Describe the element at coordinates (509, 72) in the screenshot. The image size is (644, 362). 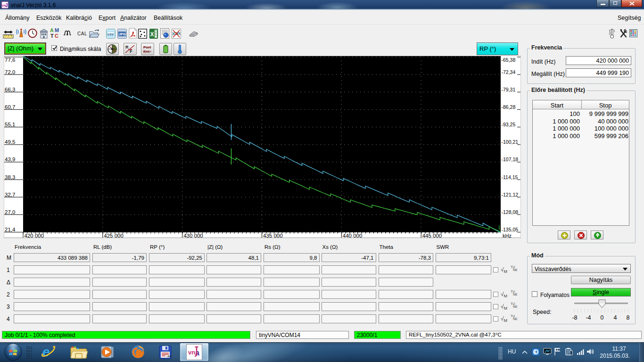
I see `svg-text: -72,34` at that location.